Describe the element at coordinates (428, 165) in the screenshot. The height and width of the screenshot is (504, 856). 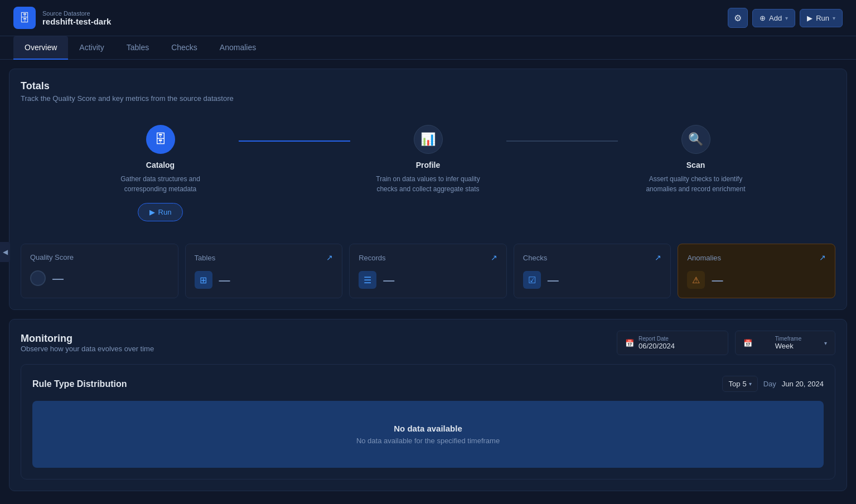
I see `profile-title: Profile` at that location.